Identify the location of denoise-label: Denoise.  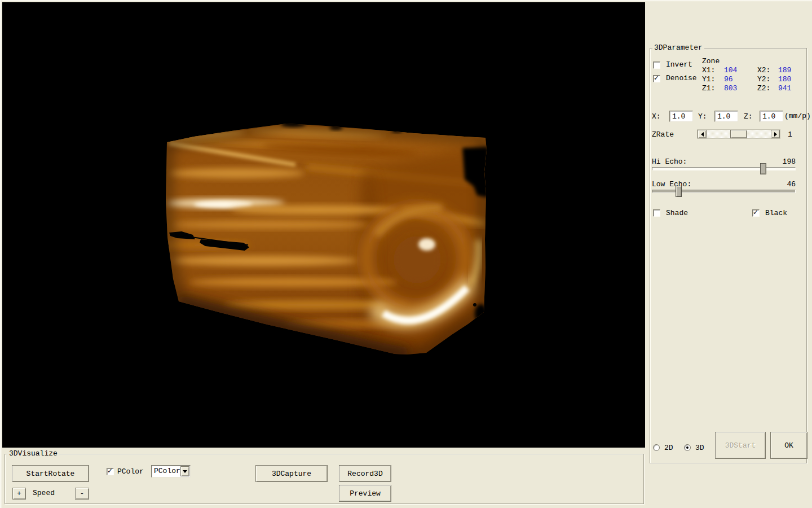
(681, 78).